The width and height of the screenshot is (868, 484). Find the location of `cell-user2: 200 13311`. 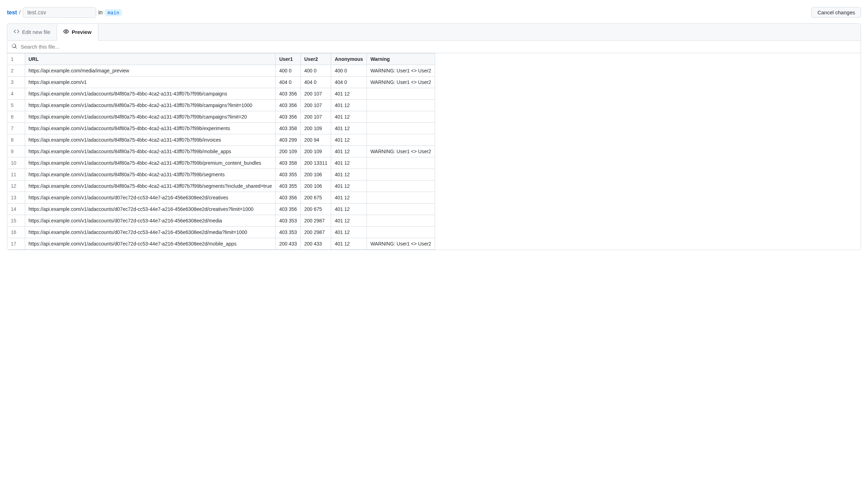

cell-user2: 200 13311 is located at coordinates (316, 163).